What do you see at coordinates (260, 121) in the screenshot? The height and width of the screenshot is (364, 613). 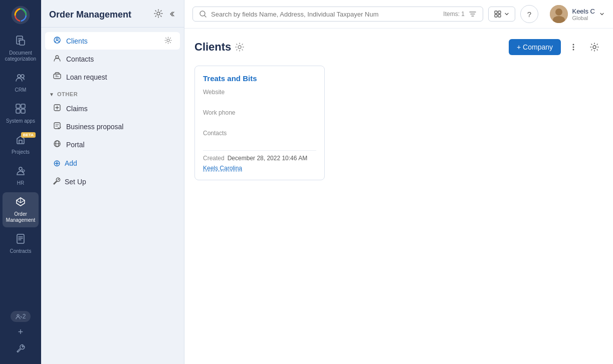 I see `client-phone-value` at bounding box center [260, 121].